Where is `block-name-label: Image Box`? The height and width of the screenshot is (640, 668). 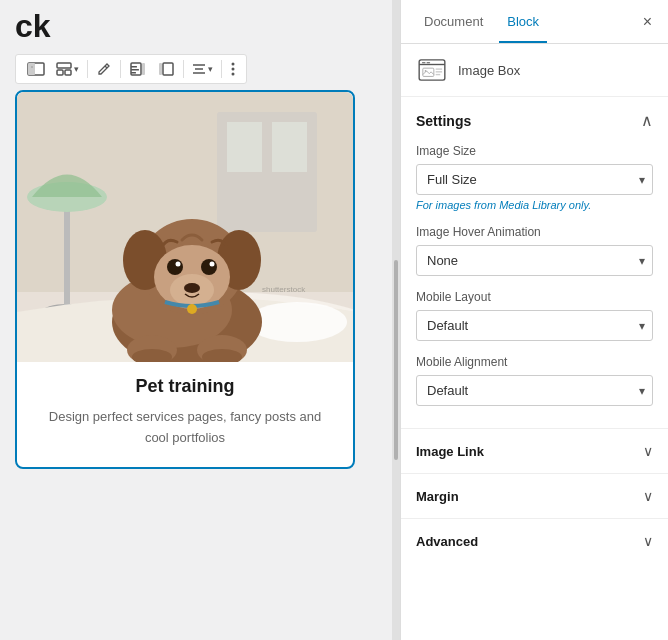
block-name-label: Image Box is located at coordinates (489, 70).